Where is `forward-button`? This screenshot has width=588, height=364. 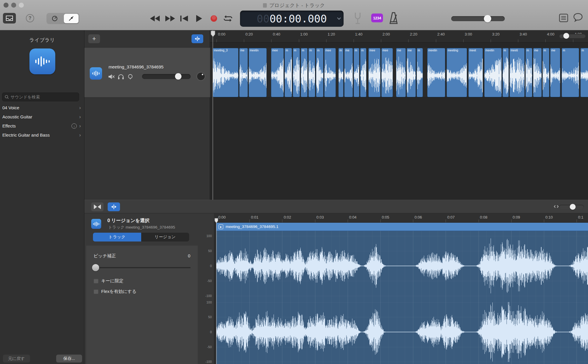 forward-button is located at coordinates (170, 19).